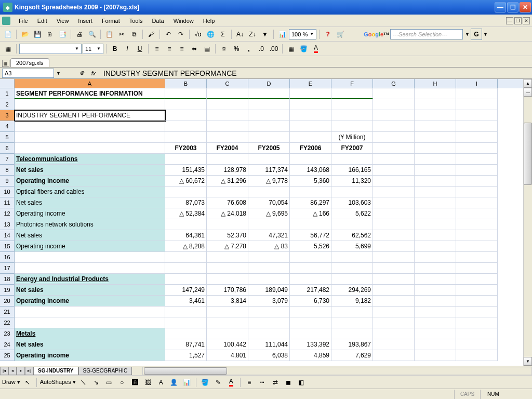  I want to click on font-size-combo: 11▼, so click(93, 49).